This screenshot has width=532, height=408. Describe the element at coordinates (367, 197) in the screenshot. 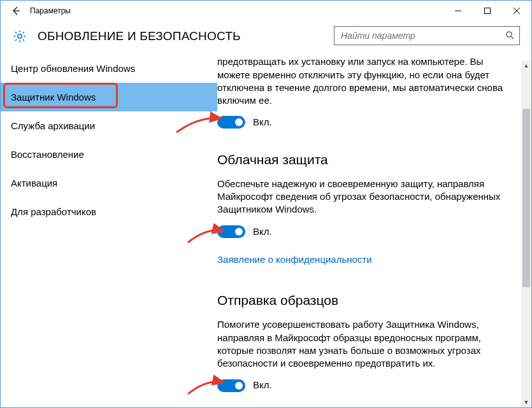

I see `cloud-description: Обеспечьте надежную и своевременную защи…` at that location.